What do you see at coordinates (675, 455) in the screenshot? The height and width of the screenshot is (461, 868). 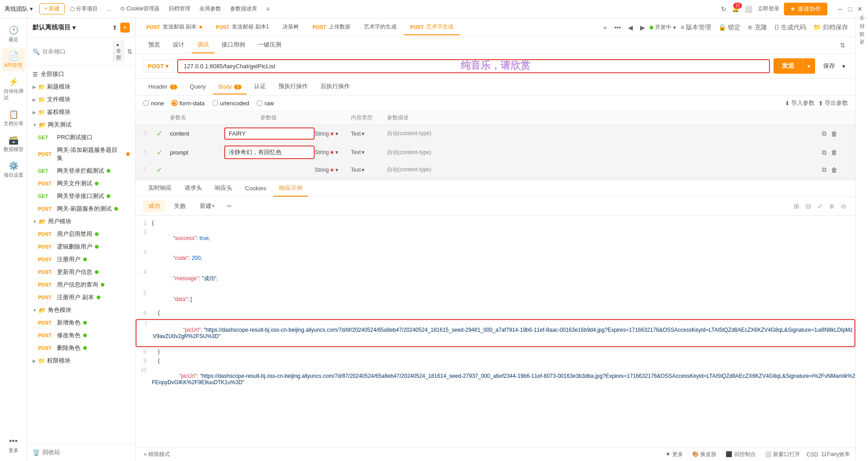 I see `more-status-button: ▼ 更多` at bounding box center [675, 455].